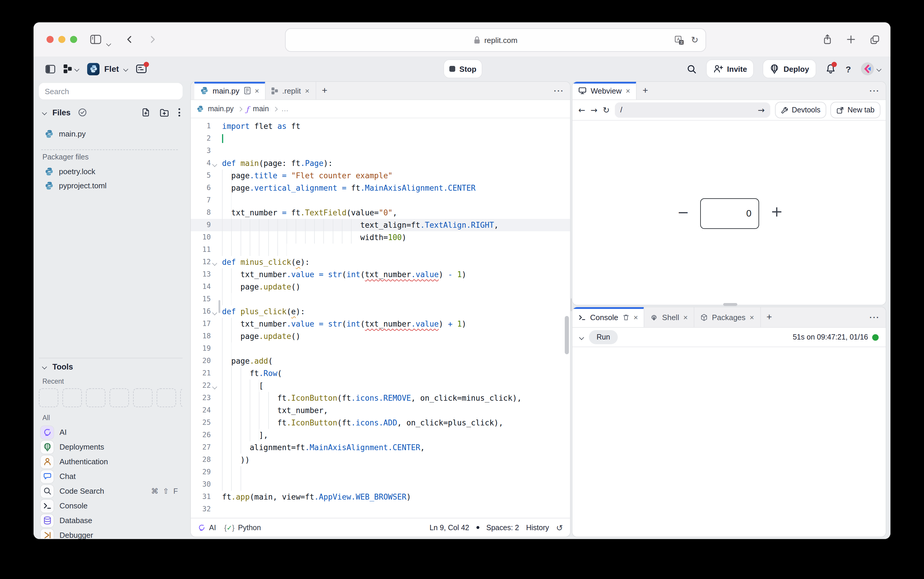 The height and width of the screenshot is (579, 924). I want to click on help-icon: ?, so click(849, 69).